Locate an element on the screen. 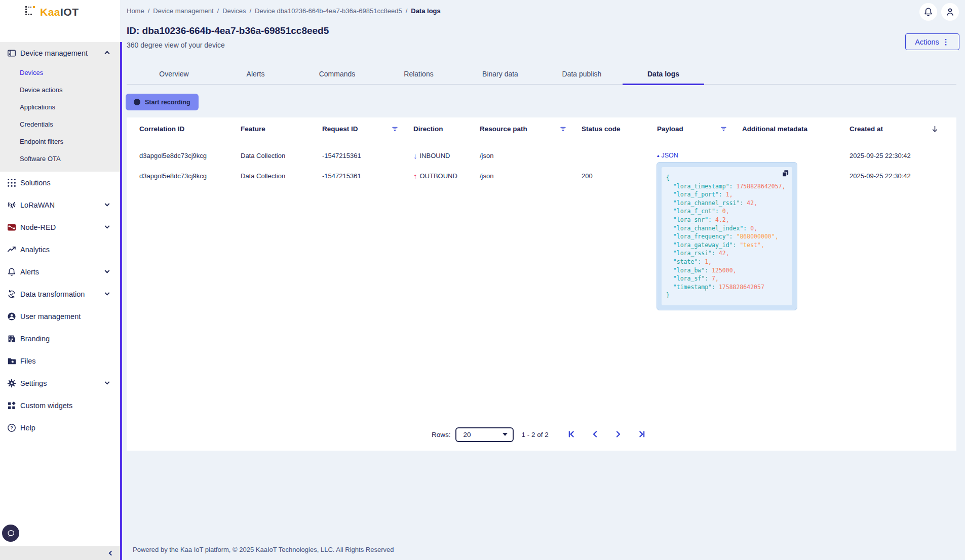 The width and height of the screenshot is (965, 560). sidebar-item-node-red: Node-RED is located at coordinates (60, 227).